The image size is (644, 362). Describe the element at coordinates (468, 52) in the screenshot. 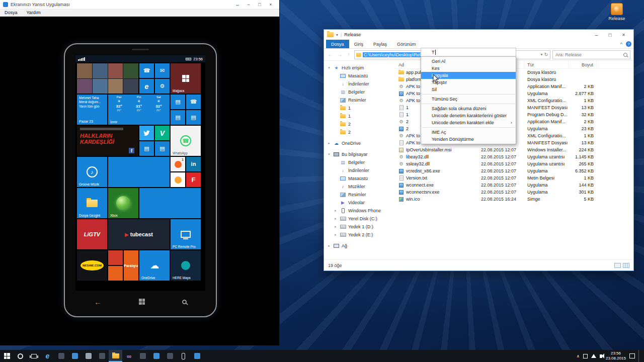

I see `address-edit-box: T` at that location.